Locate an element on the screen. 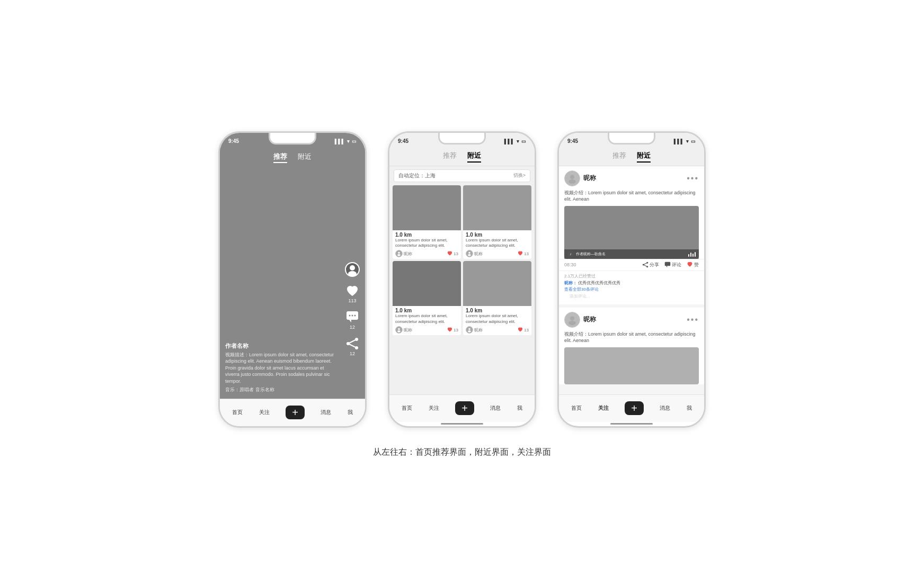 Image resolution: width=924 pixels, height=576 pixels. phone3-comment-btn-1: 评论 is located at coordinates (673, 265).